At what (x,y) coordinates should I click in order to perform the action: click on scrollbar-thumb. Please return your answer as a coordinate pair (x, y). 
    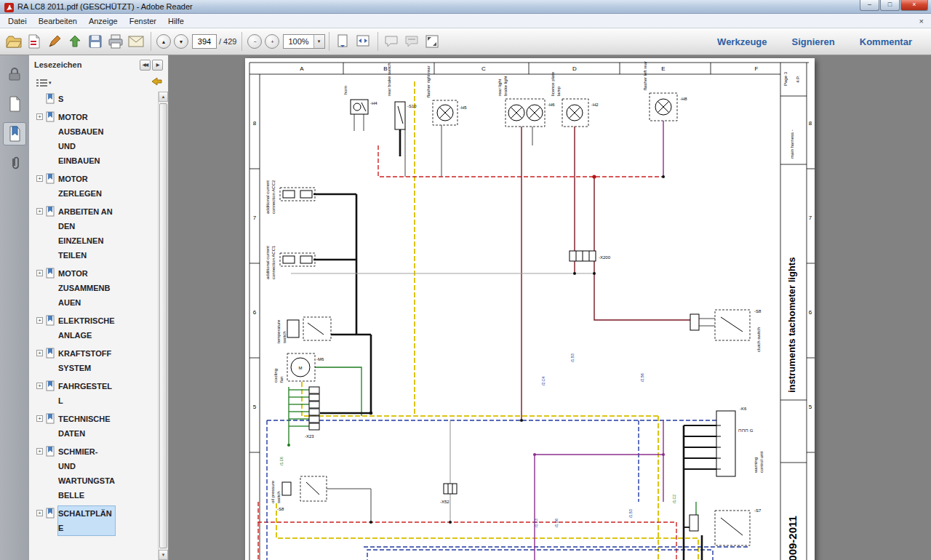
    Looking at the image, I should click on (163, 326).